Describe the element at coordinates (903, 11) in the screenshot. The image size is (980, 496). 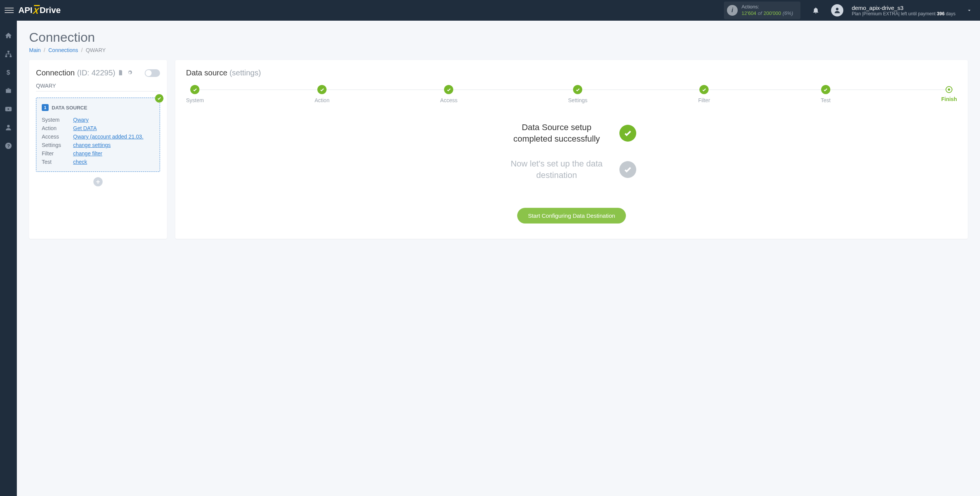
I see `account-info: demo_apix-drive_s3 Plan |Premium EXTRA| …` at that location.